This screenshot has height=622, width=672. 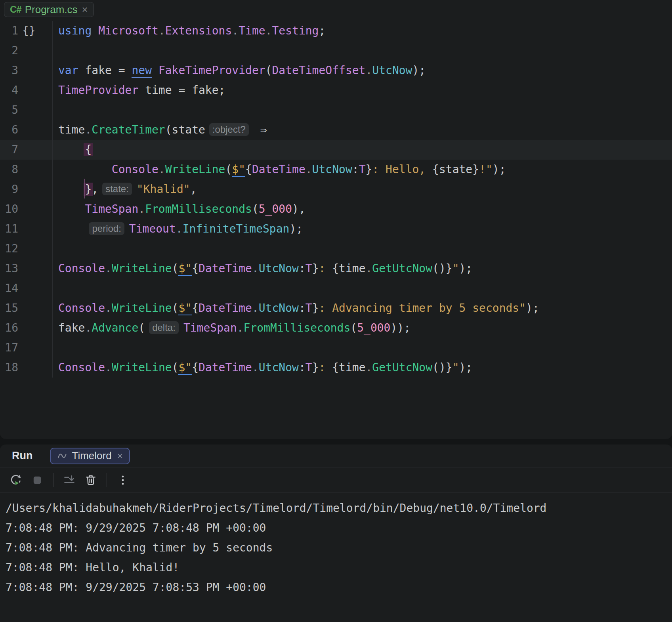 I want to click on toolbar-separator, so click(x=53, y=480).